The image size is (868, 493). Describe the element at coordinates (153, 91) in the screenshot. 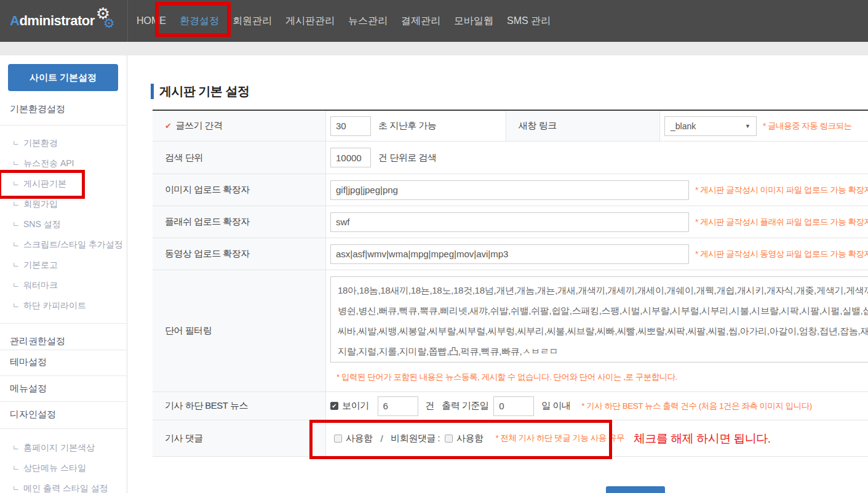

I see `title-accent-bar` at that location.